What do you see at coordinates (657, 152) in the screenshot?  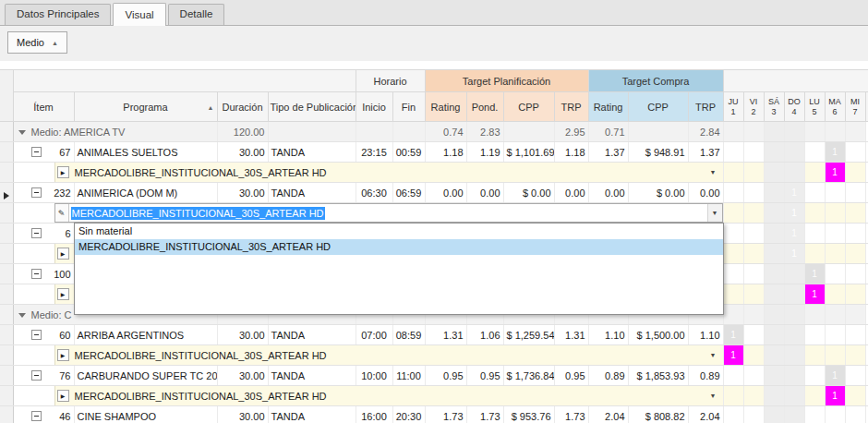 I see `compra-cpp-cell: $ 948.91` at bounding box center [657, 152].